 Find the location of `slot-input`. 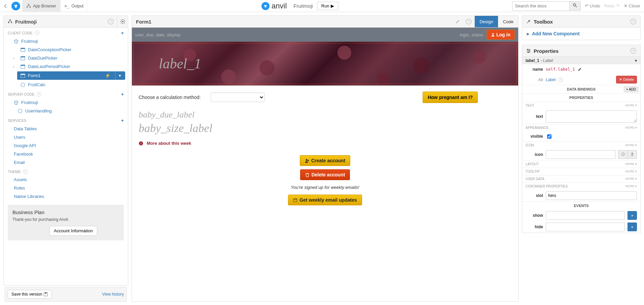

slot-input is located at coordinates (592, 196).